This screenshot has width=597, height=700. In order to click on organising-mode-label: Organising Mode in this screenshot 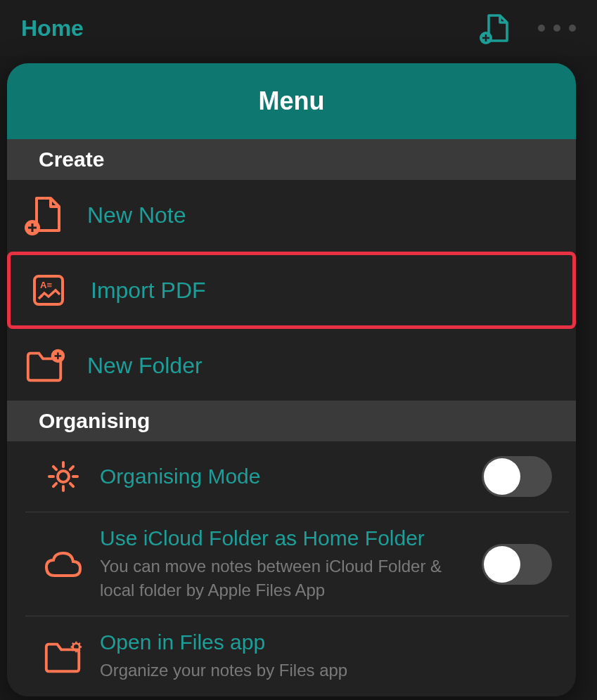, I will do `click(283, 477)`.